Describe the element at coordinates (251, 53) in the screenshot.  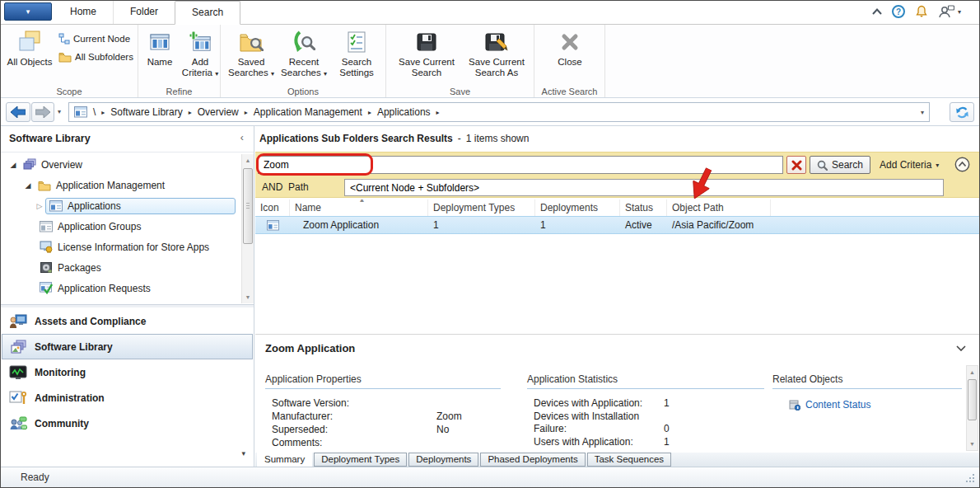
I see `saved-searches-button: Saved Searches ▾` at that location.